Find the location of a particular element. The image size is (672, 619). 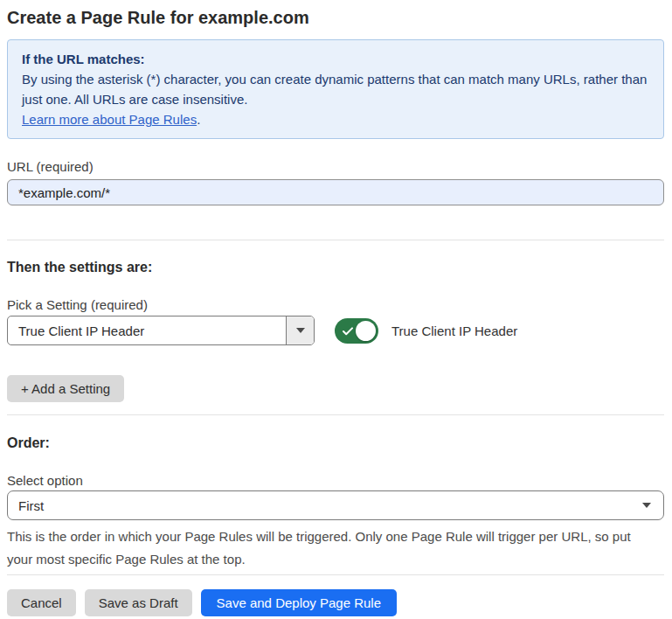

order-select-label: Select option is located at coordinates (336, 481).